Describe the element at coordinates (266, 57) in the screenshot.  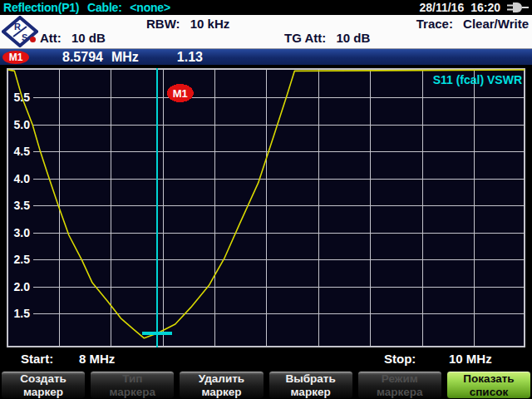
I see `marker-readout-bar: M1 8.5794 MHz 1.13` at that location.